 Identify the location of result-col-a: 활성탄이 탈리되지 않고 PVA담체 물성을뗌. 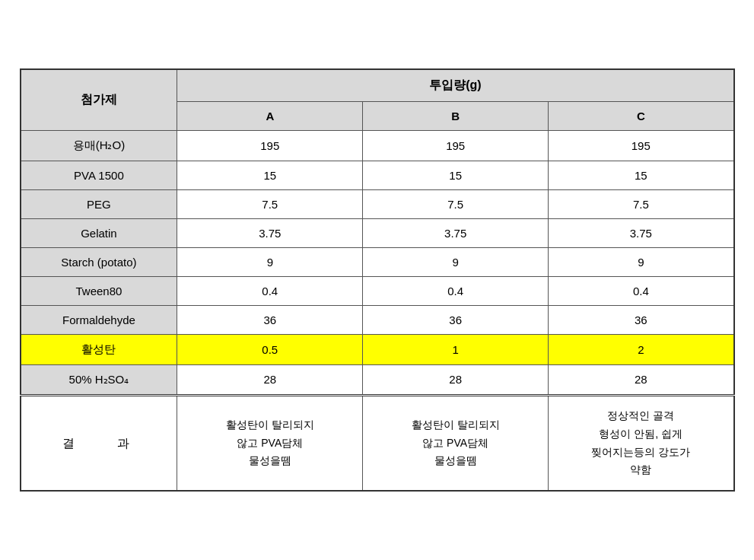
(270, 443).